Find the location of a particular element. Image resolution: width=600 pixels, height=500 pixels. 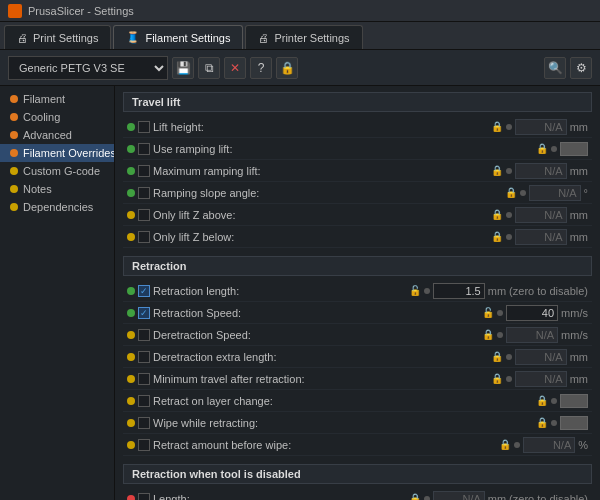

label-ramping-lift: Use ramping lift: is located at coordinates (343, 149).